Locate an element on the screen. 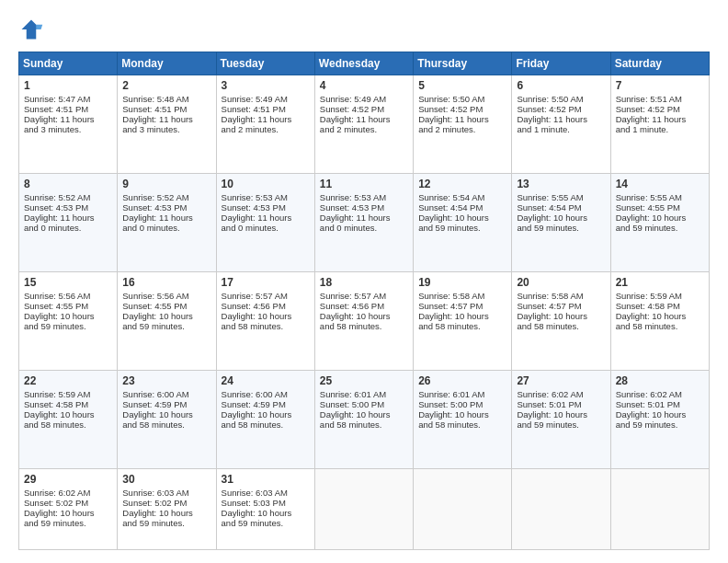 The image size is (728, 563). calendar-cell: 12Sunrise: 5:54 AMSunset: 4:54 PMDayligh… is located at coordinates (463, 223).